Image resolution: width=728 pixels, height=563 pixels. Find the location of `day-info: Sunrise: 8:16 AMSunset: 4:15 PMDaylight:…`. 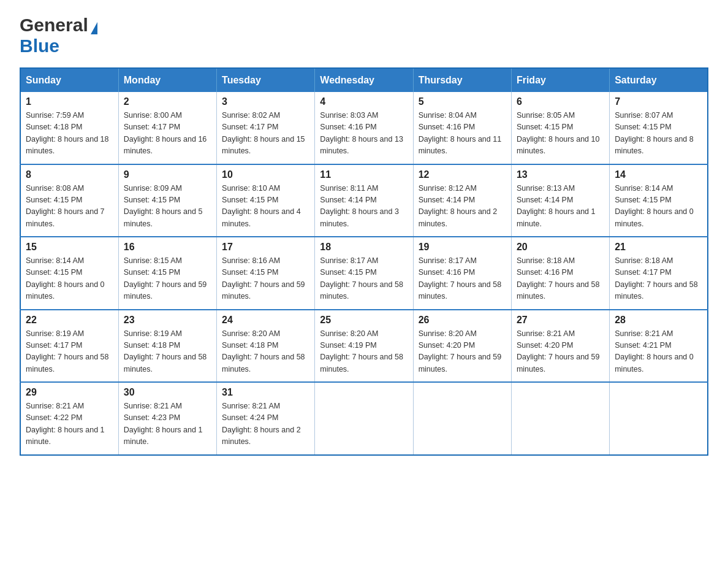

day-info: Sunrise: 8:16 AMSunset: 4:15 PMDaylight:… is located at coordinates (264, 278).